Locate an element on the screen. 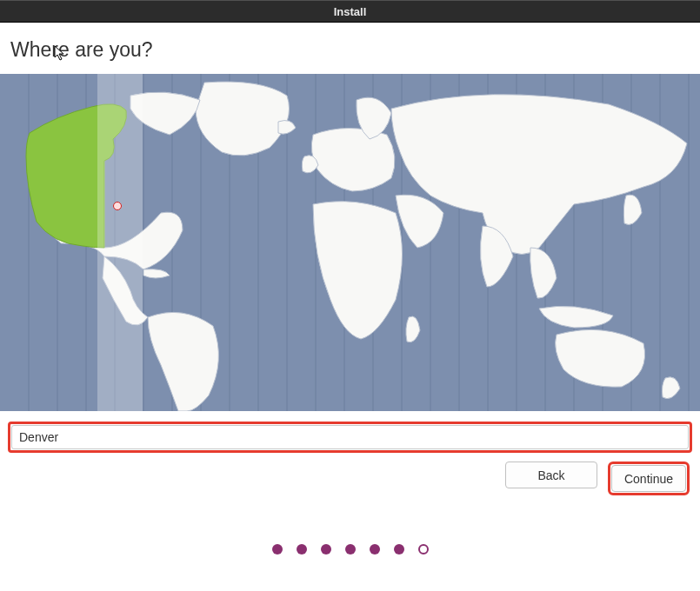  continue-button-highlight: Continue is located at coordinates (649, 478).